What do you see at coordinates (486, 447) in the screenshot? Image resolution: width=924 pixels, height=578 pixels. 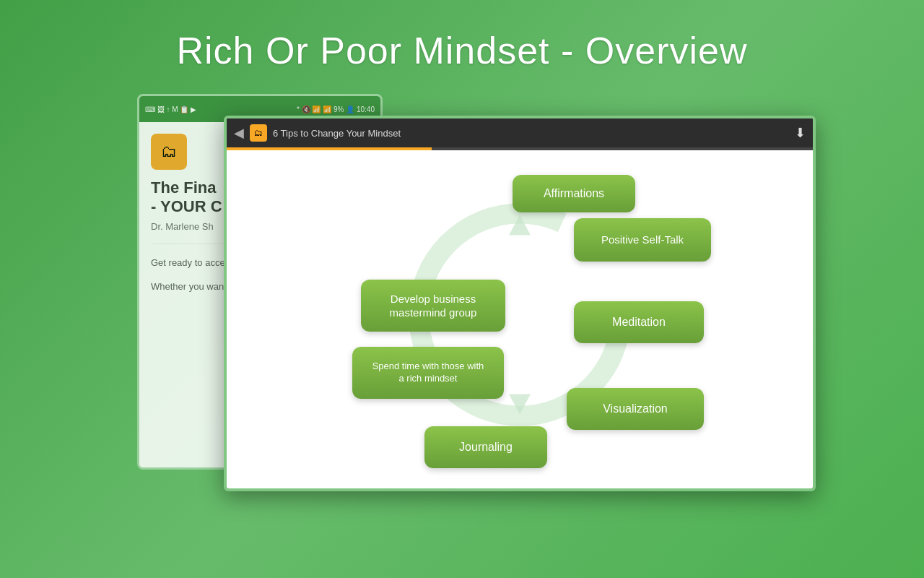 I see `journaling-button: Journaling` at bounding box center [486, 447].